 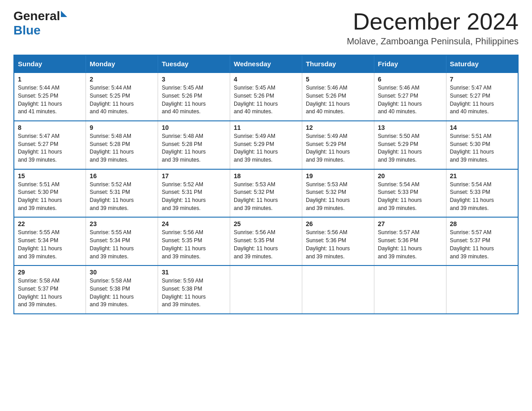 What do you see at coordinates (410, 145) in the screenshot?
I see `calendar-cell: 13Sunrise: 5:50 AMSunset: 5:29 PMDayligh…` at bounding box center [410, 145].